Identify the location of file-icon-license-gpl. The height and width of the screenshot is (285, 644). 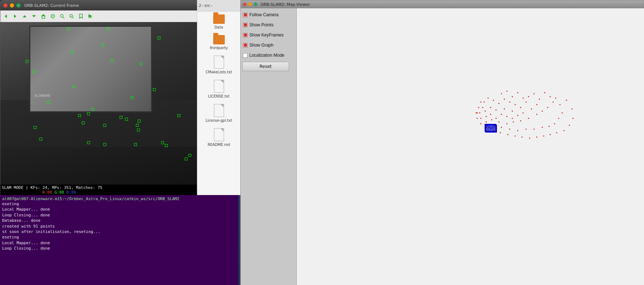
(219, 111).